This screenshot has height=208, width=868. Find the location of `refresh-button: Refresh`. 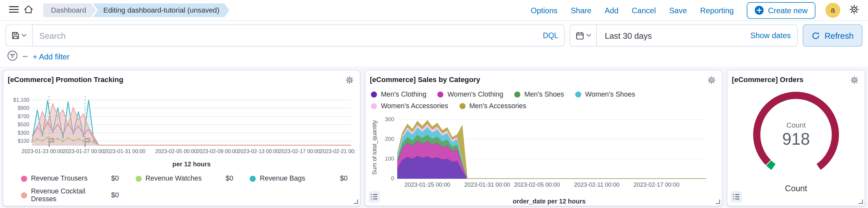

refresh-button: Refresh is located at coordinates (833, 36).